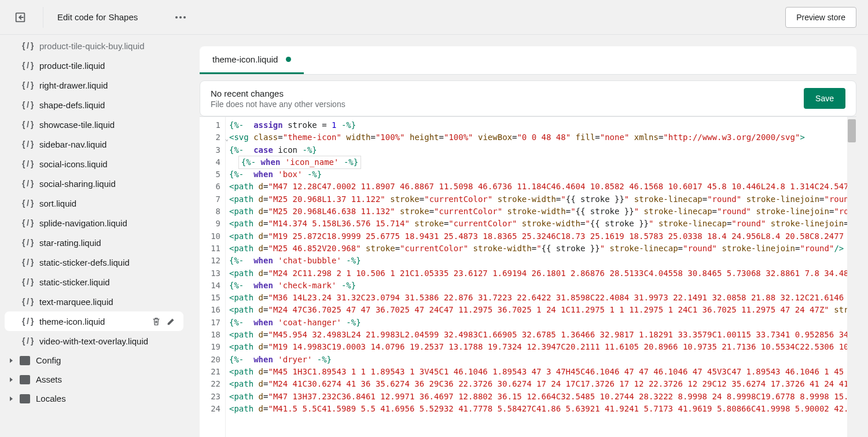 The height and width of the screenshot is (437, 868). What do you see at coordinates (94, 46) in the screenshot?
I see `file-item-product-tile-quick-buy-liquid: { / }product-tile-quick-buy.liquid` at bounding box center [94, 46].